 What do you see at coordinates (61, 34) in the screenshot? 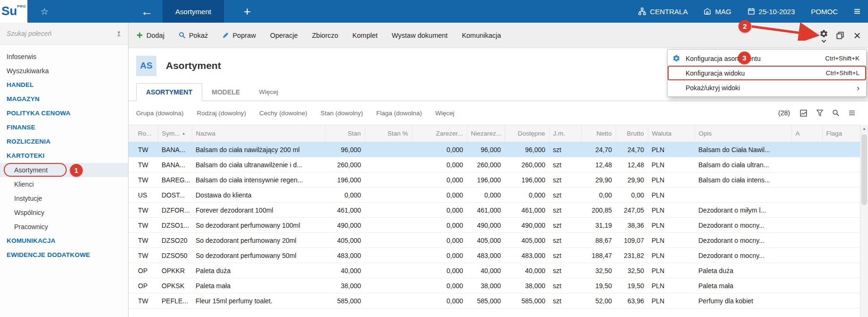
I see `search-input` at bounding box center [61, 34].